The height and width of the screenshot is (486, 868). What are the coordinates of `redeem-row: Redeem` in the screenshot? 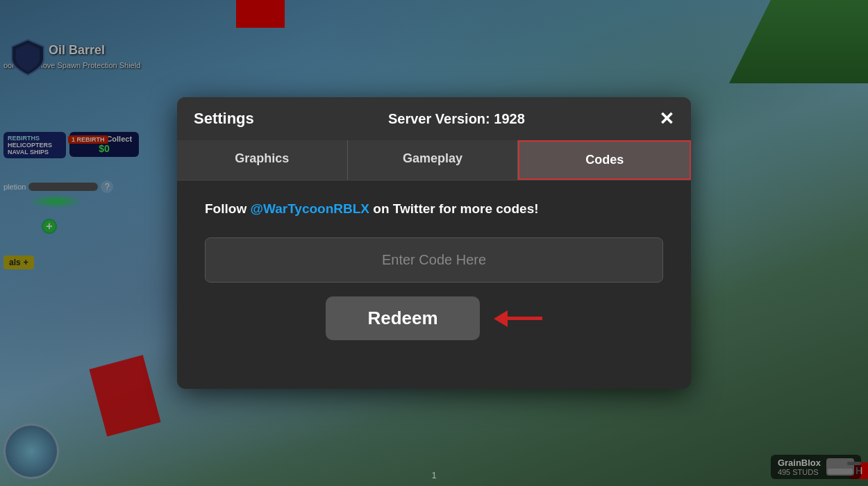 It's located at (434, 318).